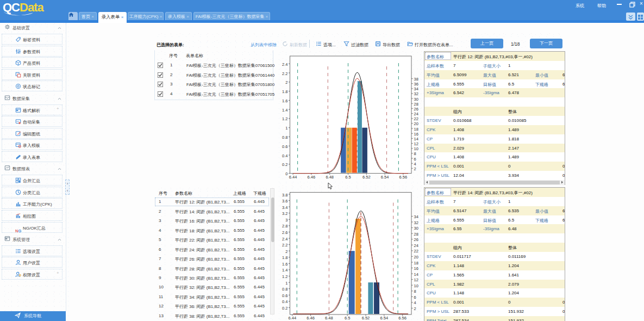 The image size is (644, 321). I want to click on svg-text: 2.8, so click(285, 226).